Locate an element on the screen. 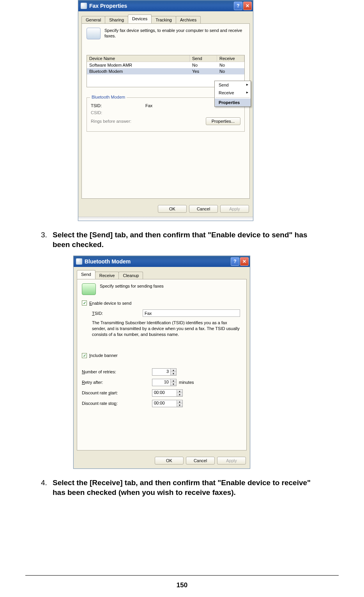  info-text: Specify settings for sending faxes is located at coordinates (132, 289).